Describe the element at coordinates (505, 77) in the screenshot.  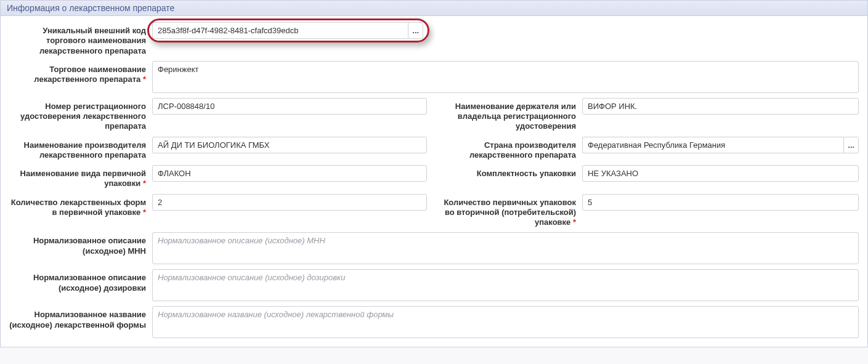
I see `trade-name-input` at that location.